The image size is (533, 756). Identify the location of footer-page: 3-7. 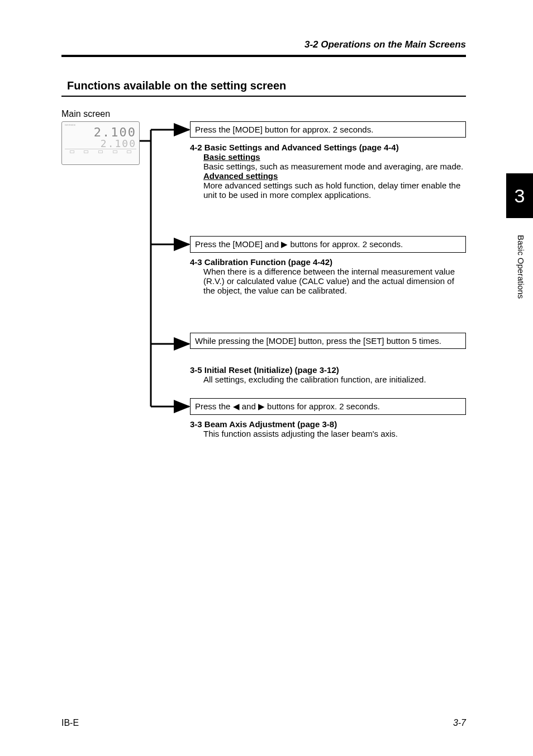
(459, 723).